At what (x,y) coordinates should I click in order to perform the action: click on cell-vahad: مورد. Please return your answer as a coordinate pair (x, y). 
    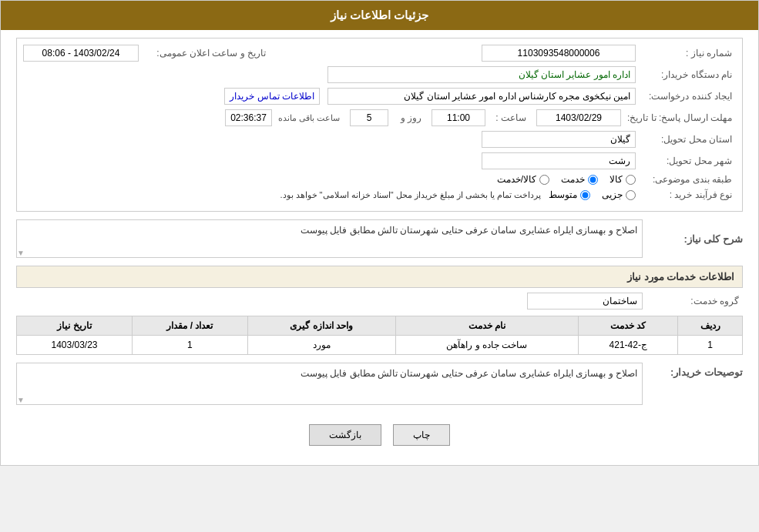
    Looking at the image, I should click on (321, 345).